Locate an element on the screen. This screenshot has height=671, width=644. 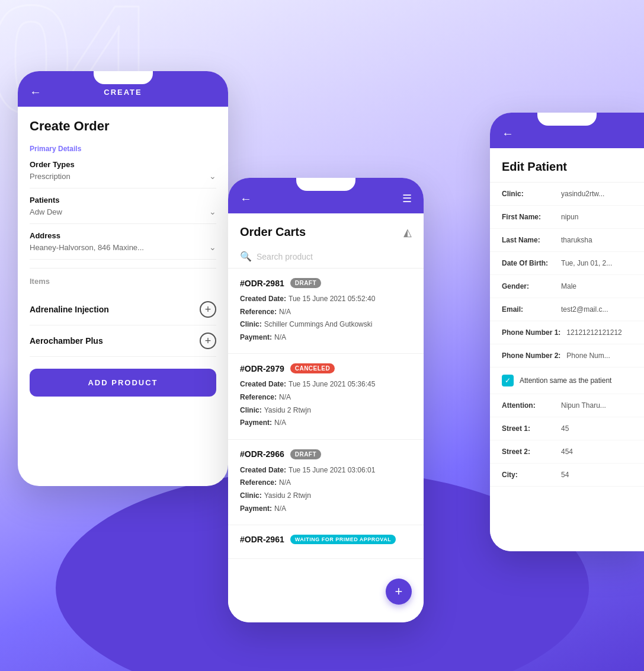
patient-field-lastname: Last Name: tharuksha is located at coordinates (567, 241).